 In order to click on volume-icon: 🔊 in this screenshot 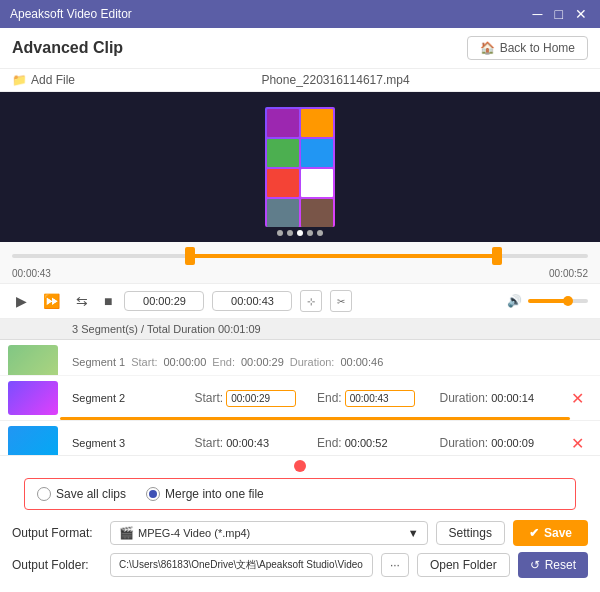, I will do `click(514, 301)`.